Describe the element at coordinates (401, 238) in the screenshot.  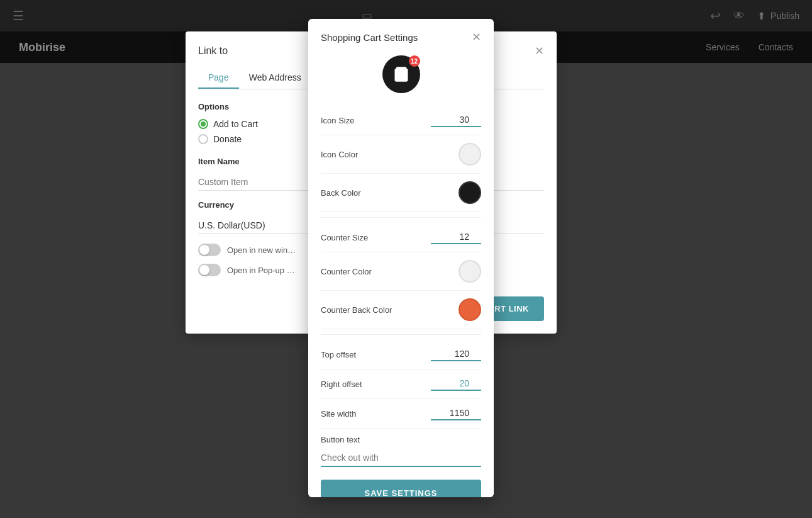
I see `counter-size-row: Counter Size` at that location.